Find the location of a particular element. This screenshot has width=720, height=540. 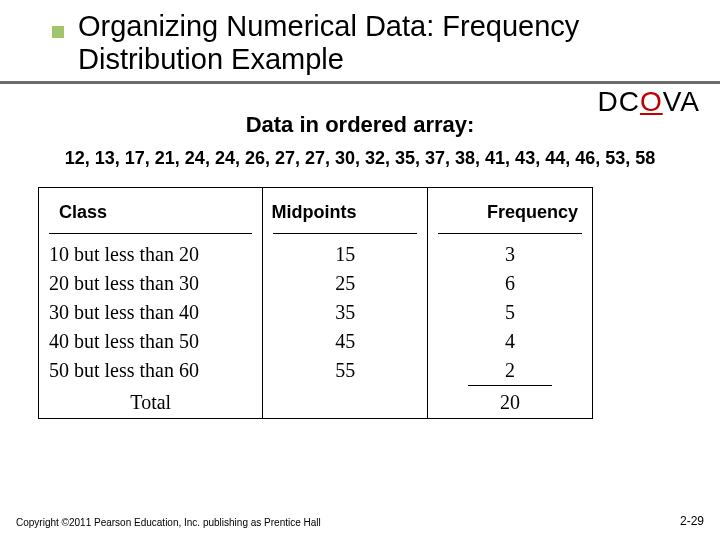

cell-frequency: 3 is located at coordinates (510, 254).